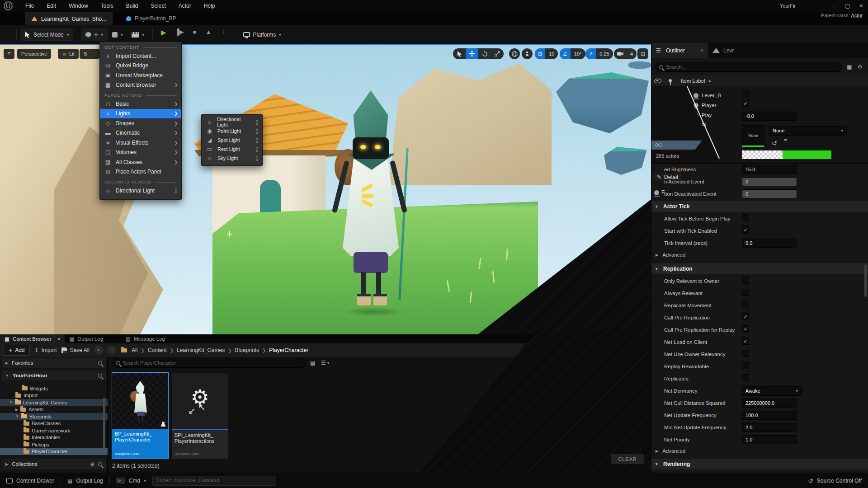 This screenshot has height=488, width=868. Describe the element at coordinates (752, 67) in the screenshot. I see `outliner-search-input` at that location.